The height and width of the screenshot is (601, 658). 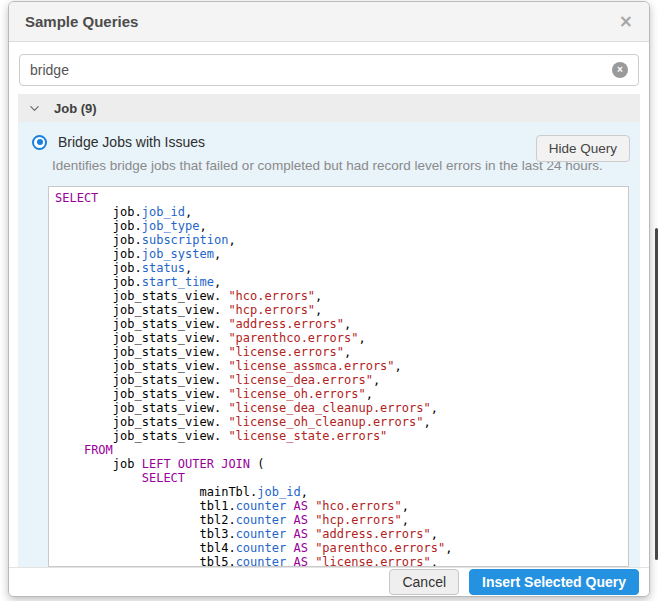 What do you see at coordinates (132, 142) in the screenshot?
I see `query-title: Bridge Jobs with Issues` at bounding box center [132, 142].